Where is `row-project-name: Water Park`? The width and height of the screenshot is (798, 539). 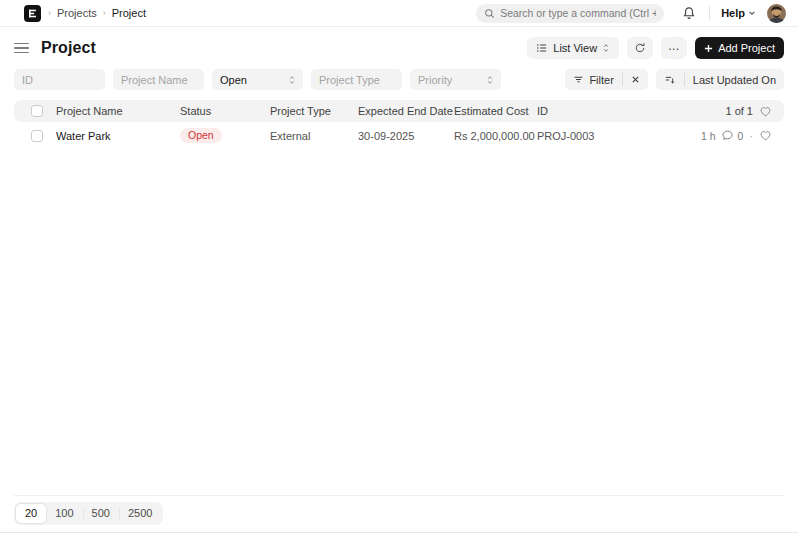
row-project-name: Water Park is located at coordinates (118, 136).